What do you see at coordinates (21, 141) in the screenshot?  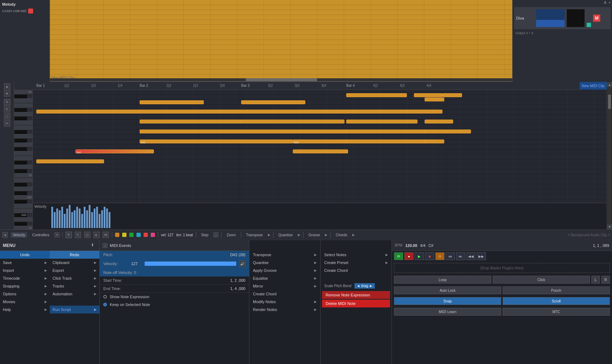 I see `piano-key-gs3` at bounding box center [21, 141].